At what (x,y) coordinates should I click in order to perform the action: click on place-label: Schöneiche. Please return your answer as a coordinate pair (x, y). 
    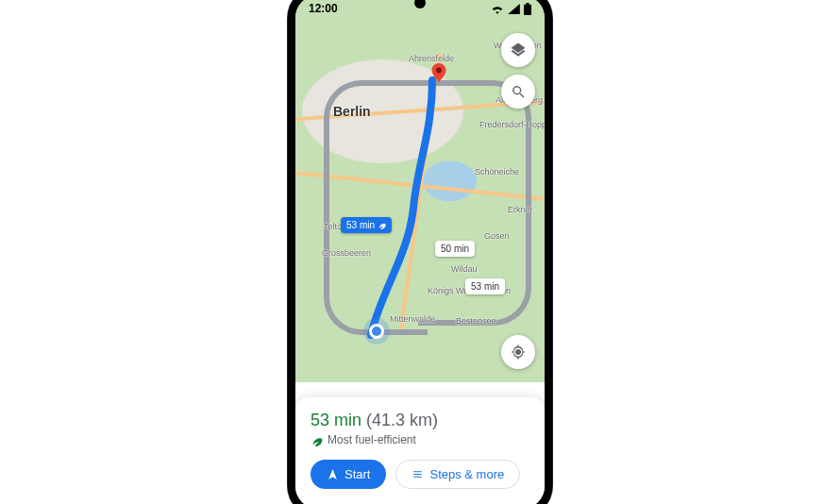
    Looking at the image, I should click on (496, 172).